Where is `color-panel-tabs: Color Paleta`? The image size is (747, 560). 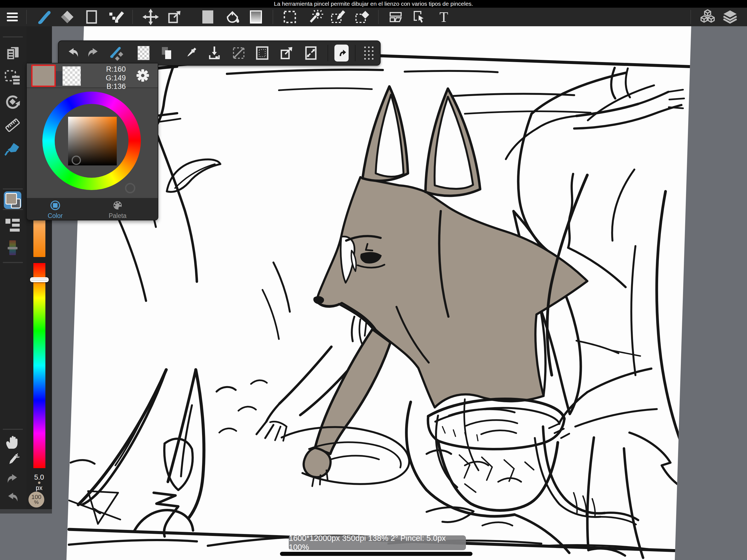
color-panel-tabs: Color Paleta is located at coordinates (92, 209).